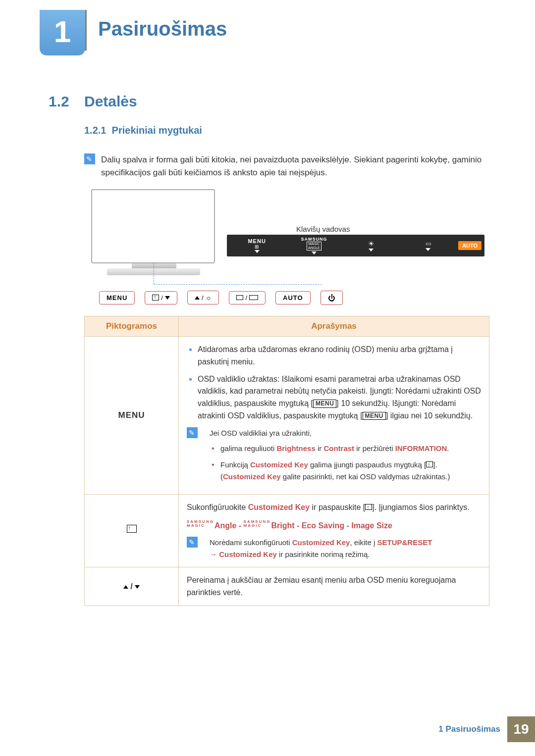 Image resolution: width=535 pixels, height=756 pixels. What do you see at coordinates (257, 246) in the screenshot?
I see `kg-menu: MENU ▥` at bounding box center [257, 246].